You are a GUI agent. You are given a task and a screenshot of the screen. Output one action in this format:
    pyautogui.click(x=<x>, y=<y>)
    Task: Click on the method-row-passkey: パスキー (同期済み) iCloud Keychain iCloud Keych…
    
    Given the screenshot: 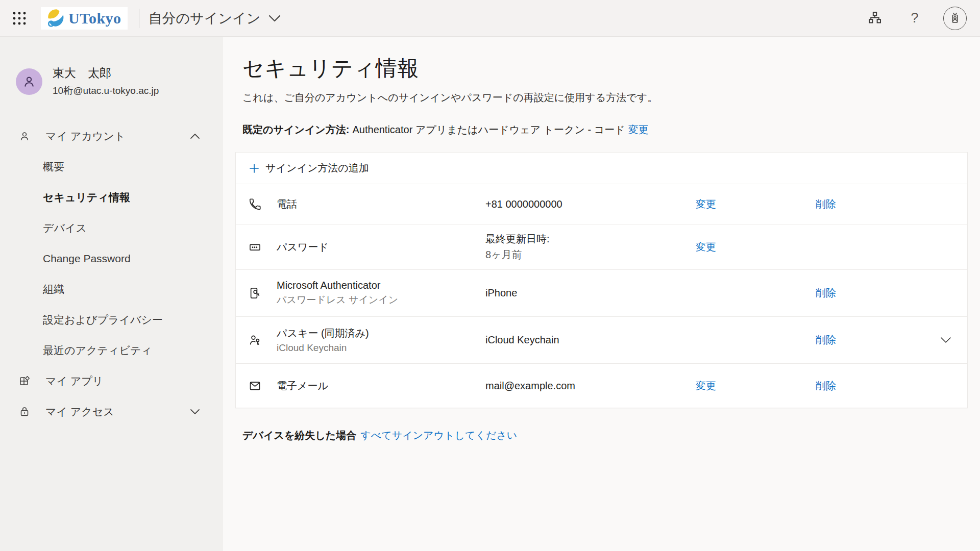 What is the action you would take?
    pyautogui.click(x=601, y=340)
    